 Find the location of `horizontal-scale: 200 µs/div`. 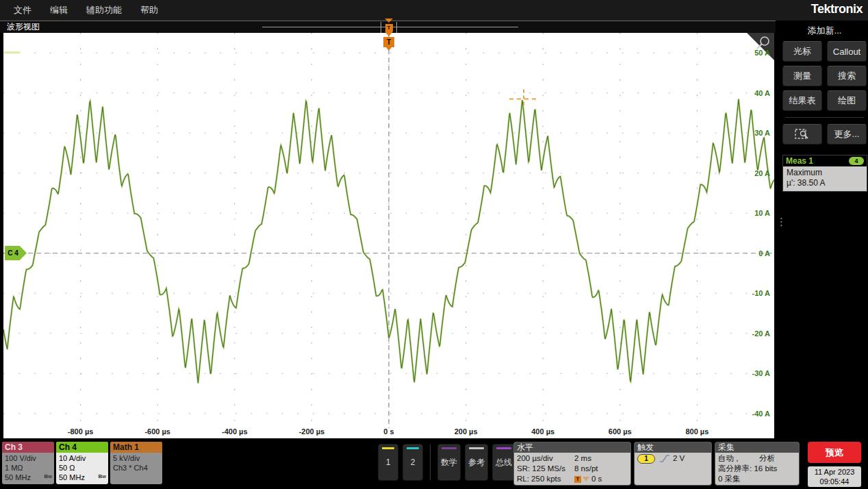

horizontal-scale: 200 µs/div is located at coordinates (546, 459).